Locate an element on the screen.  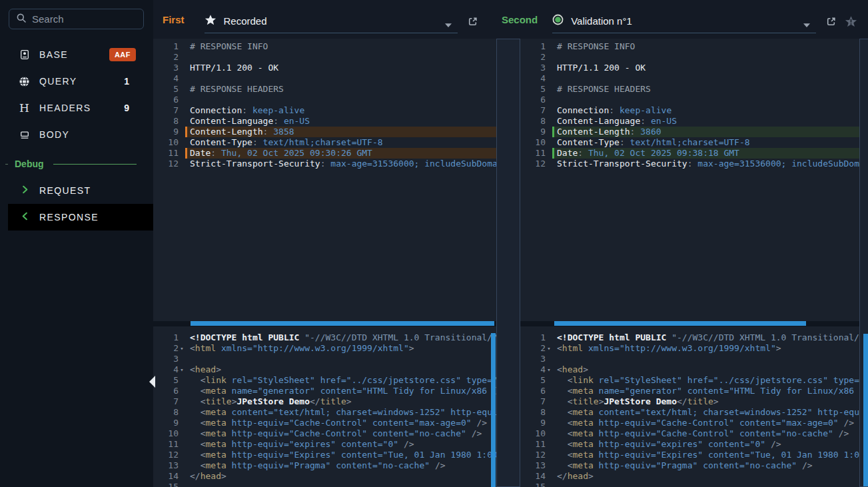
status-badge: AAF is located at coordinates (123, 55).